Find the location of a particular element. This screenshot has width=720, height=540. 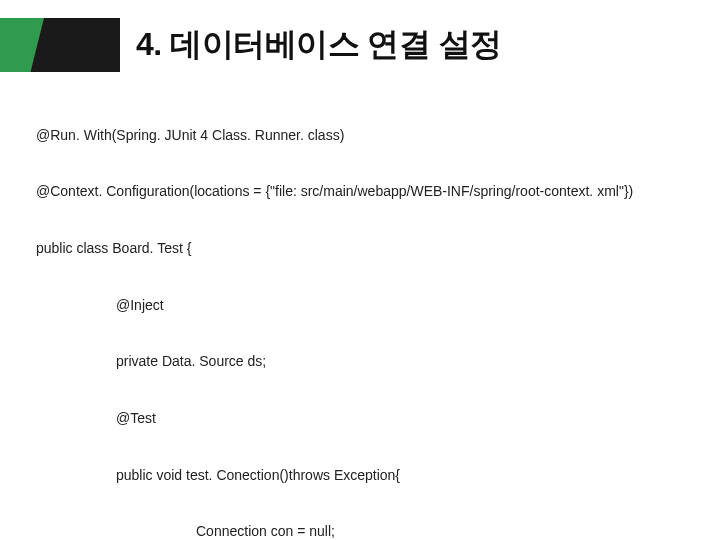

code-line: Connection con = null; is located at coordinates (360, 531).